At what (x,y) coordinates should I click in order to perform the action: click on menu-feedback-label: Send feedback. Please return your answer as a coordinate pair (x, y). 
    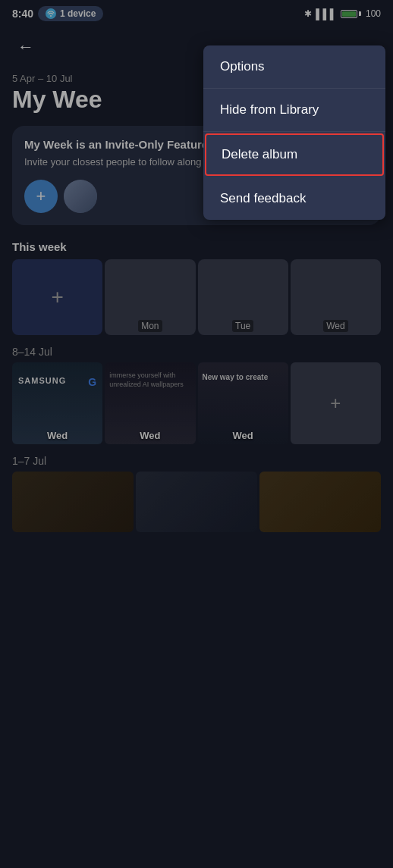
    Looking at the image, I should click on (263, 199).